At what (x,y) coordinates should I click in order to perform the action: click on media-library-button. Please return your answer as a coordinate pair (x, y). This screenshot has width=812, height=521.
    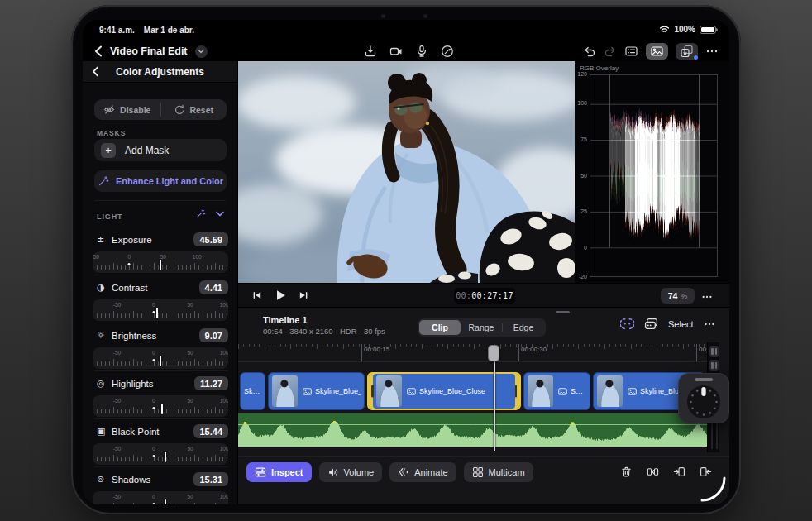
    Looking at the image, I should click on (657, 51).